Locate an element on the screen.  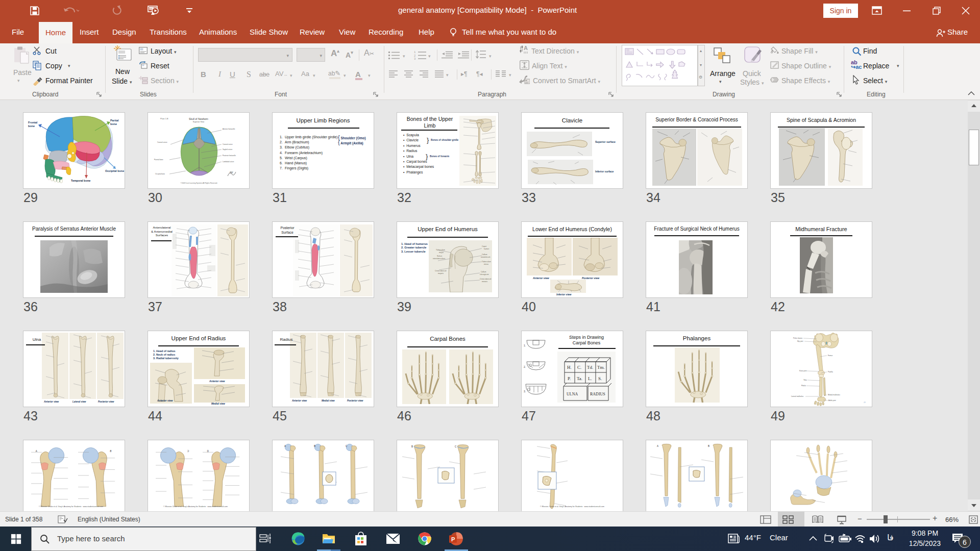
svg-text: 3 is located at coordinates (415, 59).